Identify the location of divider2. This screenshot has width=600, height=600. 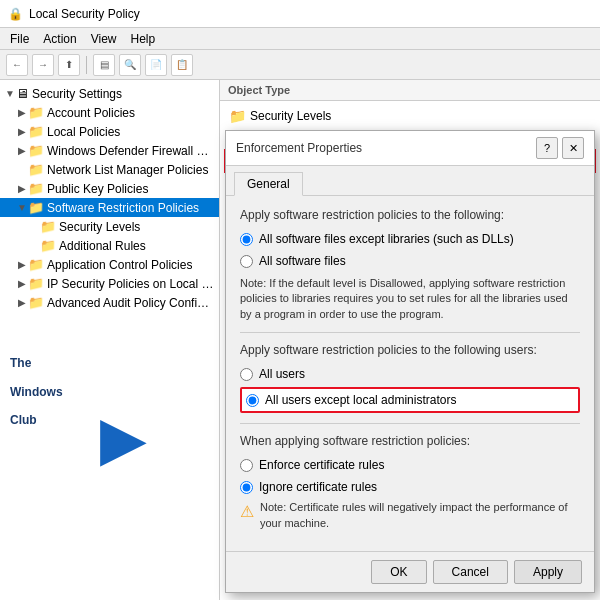
(410, 424).